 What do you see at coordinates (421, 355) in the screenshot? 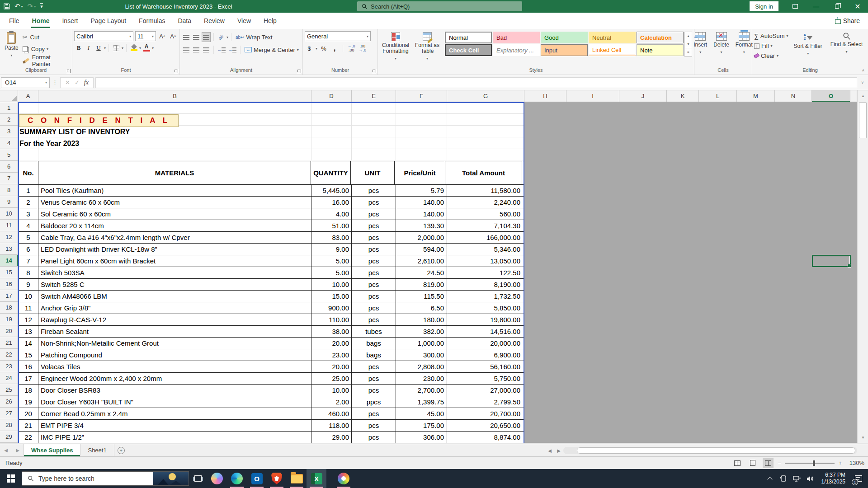
I see `cell: 300.00` at bounding box center [421, 355].